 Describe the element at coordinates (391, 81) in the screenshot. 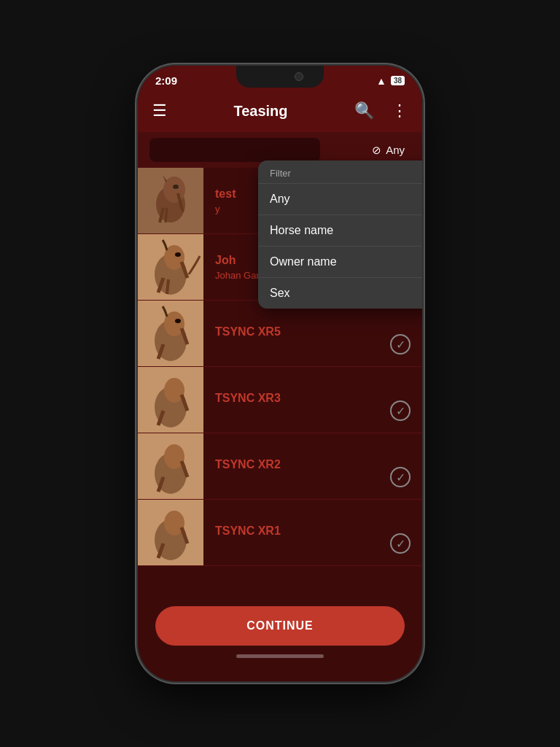

I see `status-icons: ▲ 38` at that location.